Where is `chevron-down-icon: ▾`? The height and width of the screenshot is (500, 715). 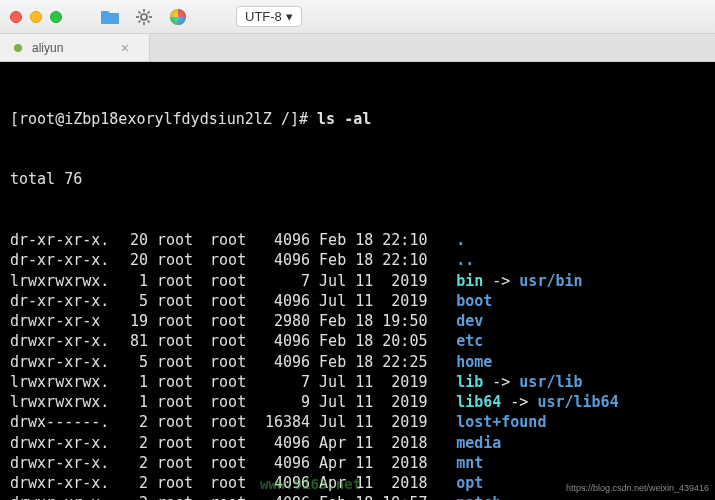
chevron-down-icon: ▾ is located at coordinates (290, 16).